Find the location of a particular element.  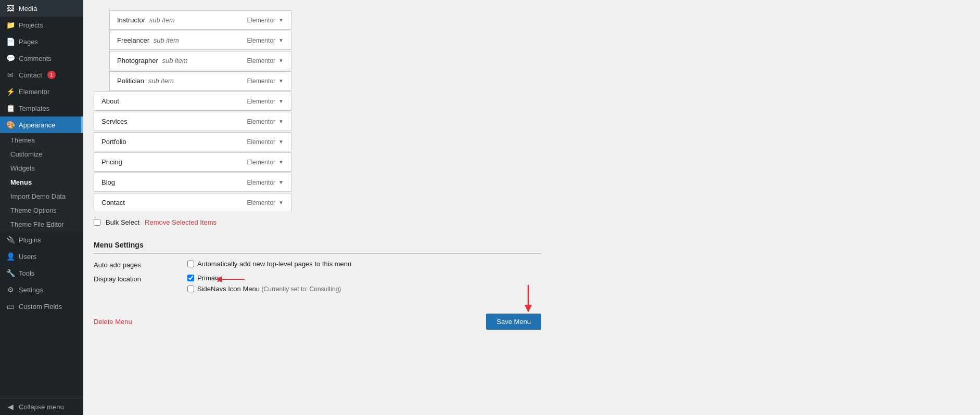

sidebar-item-settings: ⚙ Settings is located at coordinates (42, 290).